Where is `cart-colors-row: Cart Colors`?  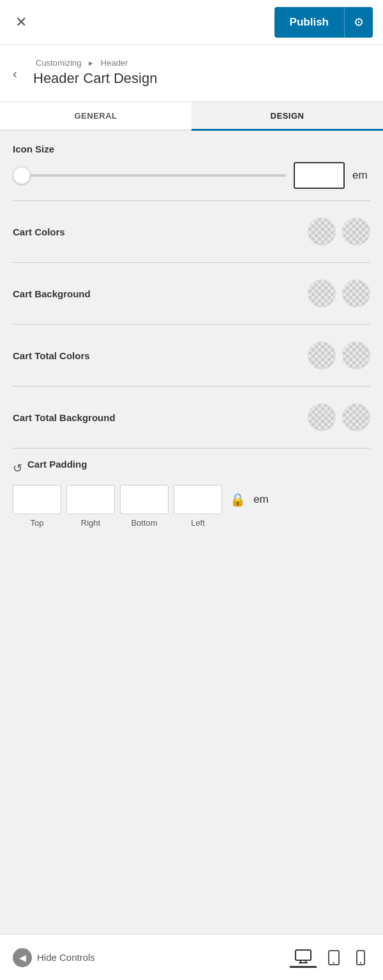
cart-colors-row: Cart Colors is located at coordinates (192, 232).